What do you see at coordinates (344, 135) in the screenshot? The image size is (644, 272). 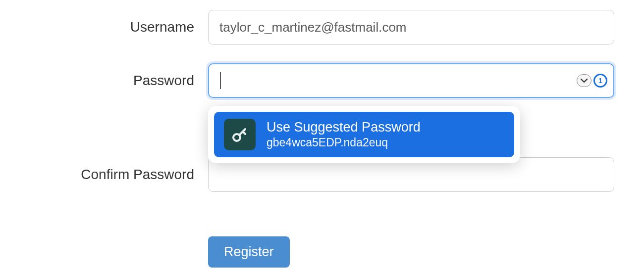 I see `suggestion-text: Use Suggested Password gbe4wca5EDP.nda2e…` at bounding box center [344, 135].